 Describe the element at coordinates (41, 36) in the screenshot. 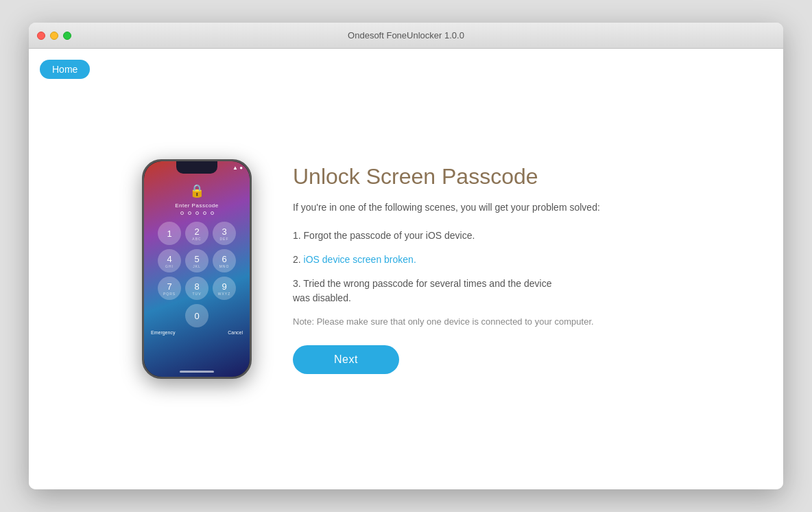

I see `close-button` at that location.